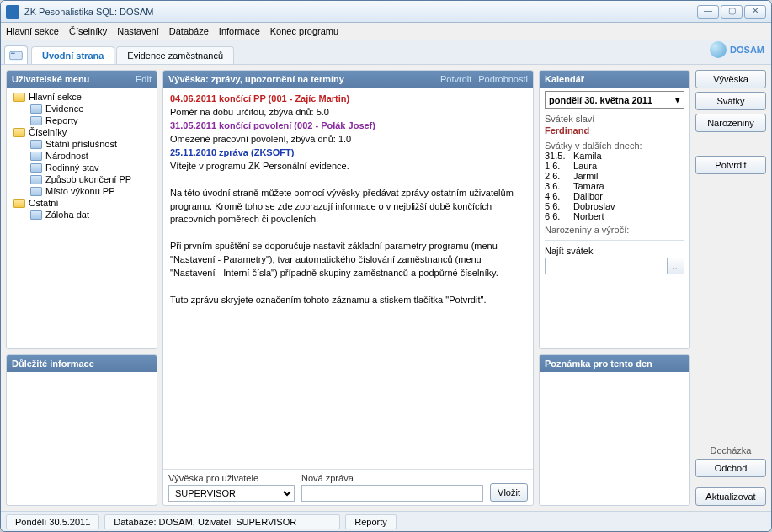 The width and height of the screenshot is (772, 532). Describe the element at coordinates (232, 493) in the screenshot. I see `user-select: SUPERVISOR` at that location.